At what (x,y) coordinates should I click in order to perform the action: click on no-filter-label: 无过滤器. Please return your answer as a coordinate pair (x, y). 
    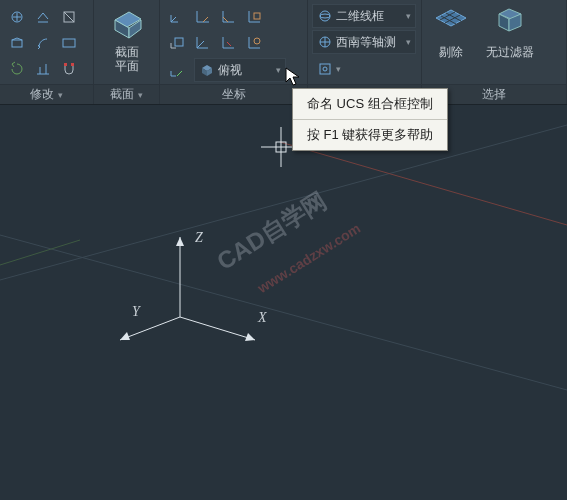
    Looking at the image, I should click on (510, 52).